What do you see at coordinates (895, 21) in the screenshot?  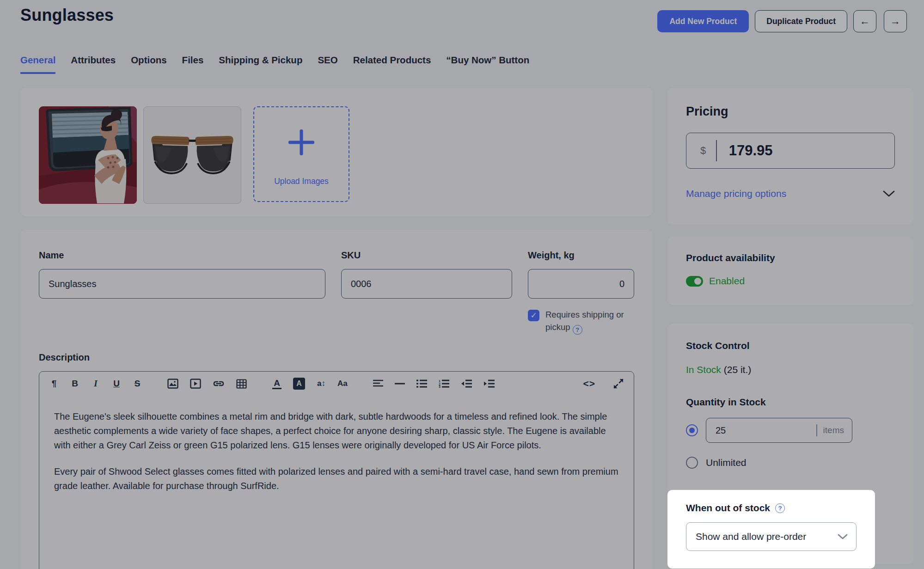 I see `next-product-button: →` at bounding box center [895, 21].